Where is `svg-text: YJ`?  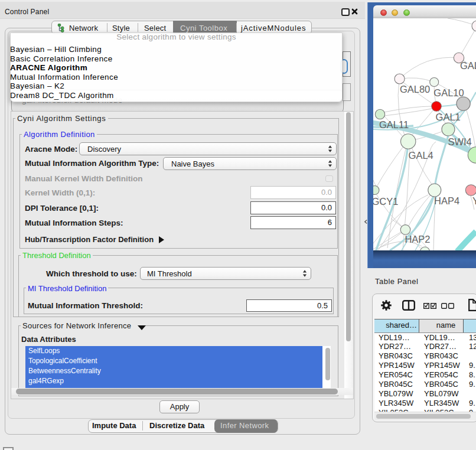
svg-text: YJ is located at coordinates (474, 201).